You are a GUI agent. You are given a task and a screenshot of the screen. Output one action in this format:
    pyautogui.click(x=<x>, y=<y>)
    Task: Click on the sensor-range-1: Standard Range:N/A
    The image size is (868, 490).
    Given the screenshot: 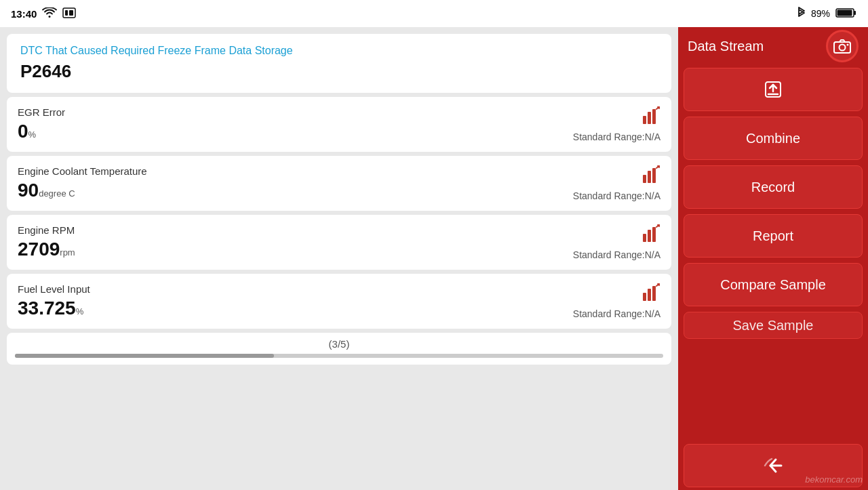 What is the action you would take?
    pyautogui.click(x=617, y=196)
    